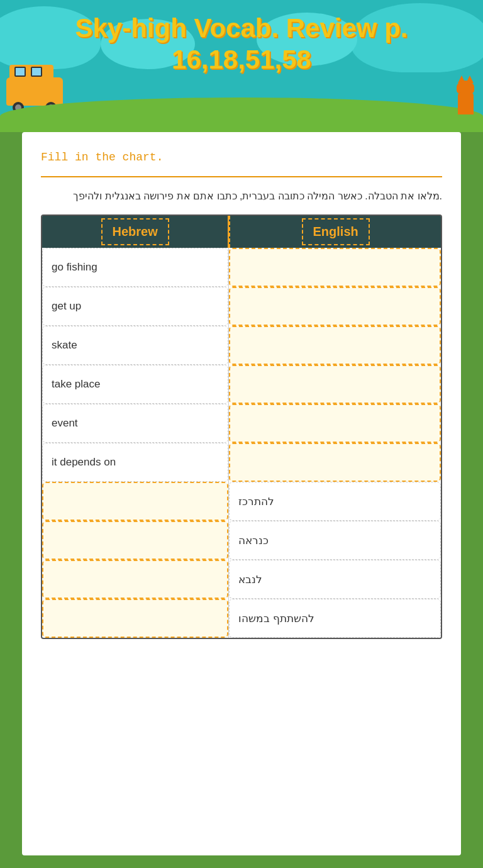 This screenshot has width=483, height=868. Describe the element at coordinates (136, 231) in the screenshot. I see `column-header-hebrew: Hebrew` at that location.